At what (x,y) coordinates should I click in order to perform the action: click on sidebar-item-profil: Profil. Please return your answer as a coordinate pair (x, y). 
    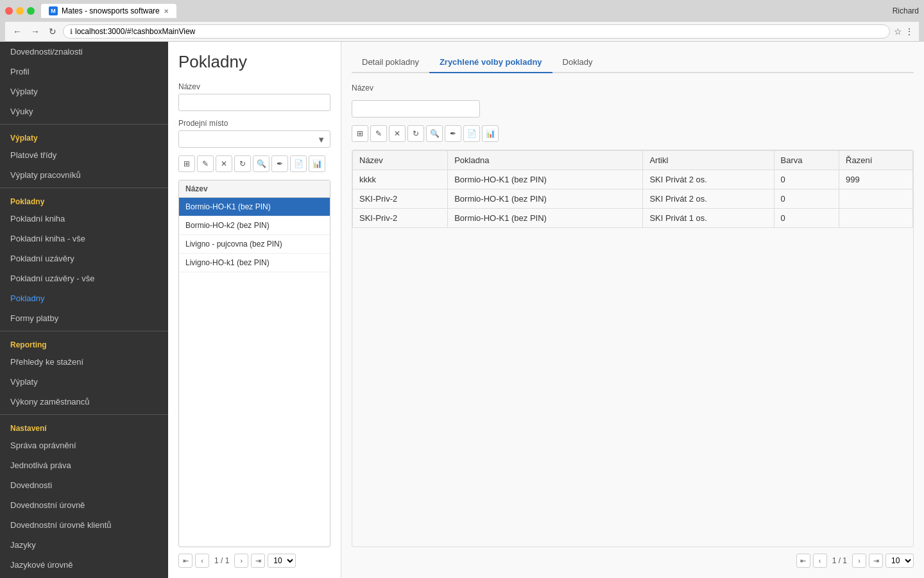
    Looking at the image, I should click on (84, 72).